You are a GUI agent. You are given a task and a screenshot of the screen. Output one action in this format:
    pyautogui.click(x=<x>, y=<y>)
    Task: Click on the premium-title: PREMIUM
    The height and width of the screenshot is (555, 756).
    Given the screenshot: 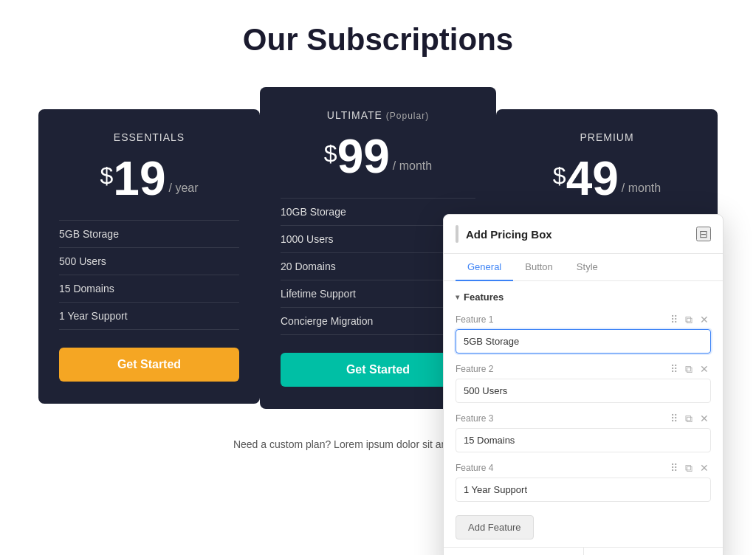 What is the action you would take?
    pyautogui.click(x=607, y=137)
    